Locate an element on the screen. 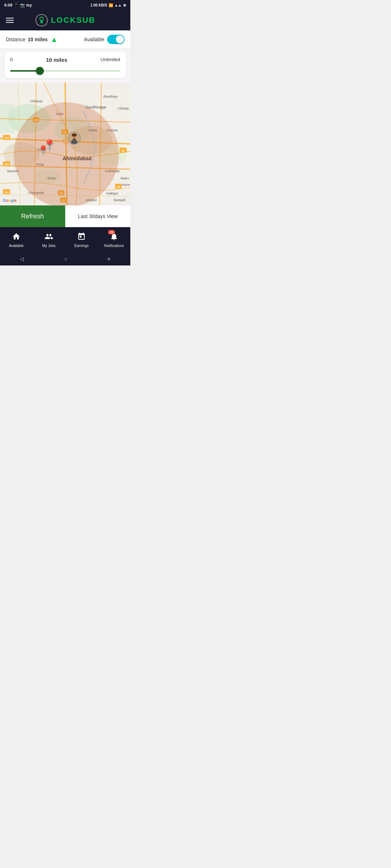 The image size is (391, 868). nav-notifications: 29 Notifications is located at coordinates (114, 240).